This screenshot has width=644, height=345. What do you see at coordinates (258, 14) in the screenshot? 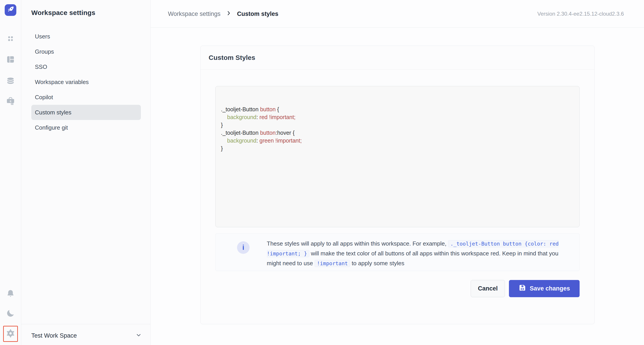
I see `breadcrumb-custom-styles: Custom styles` at bounding box center [258, 14].